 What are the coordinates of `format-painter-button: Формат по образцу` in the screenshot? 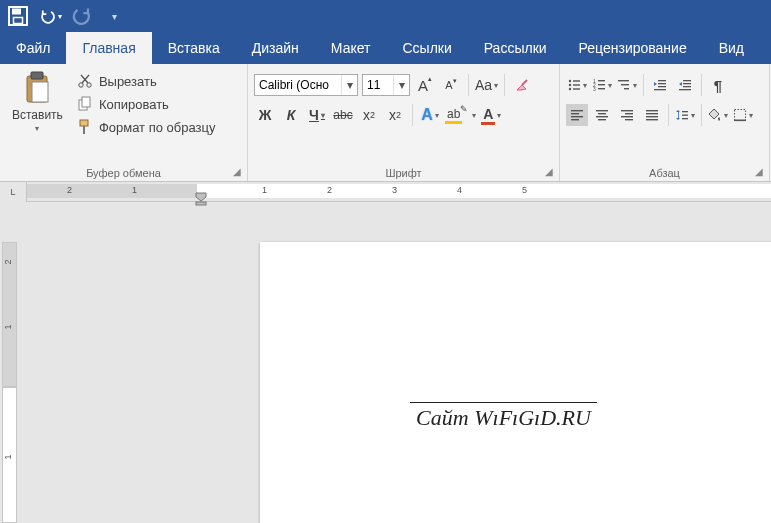 It's located at (146, 127).